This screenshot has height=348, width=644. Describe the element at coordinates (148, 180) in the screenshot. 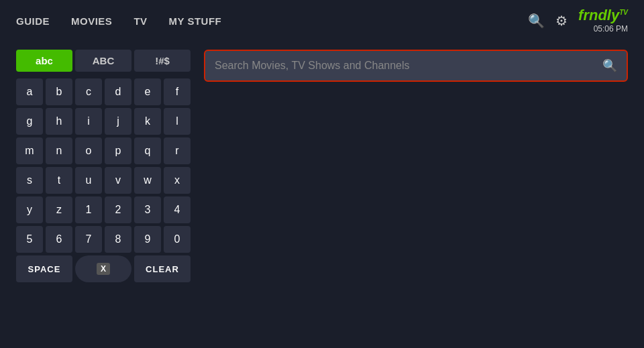

I see `key-w: w` at that location.